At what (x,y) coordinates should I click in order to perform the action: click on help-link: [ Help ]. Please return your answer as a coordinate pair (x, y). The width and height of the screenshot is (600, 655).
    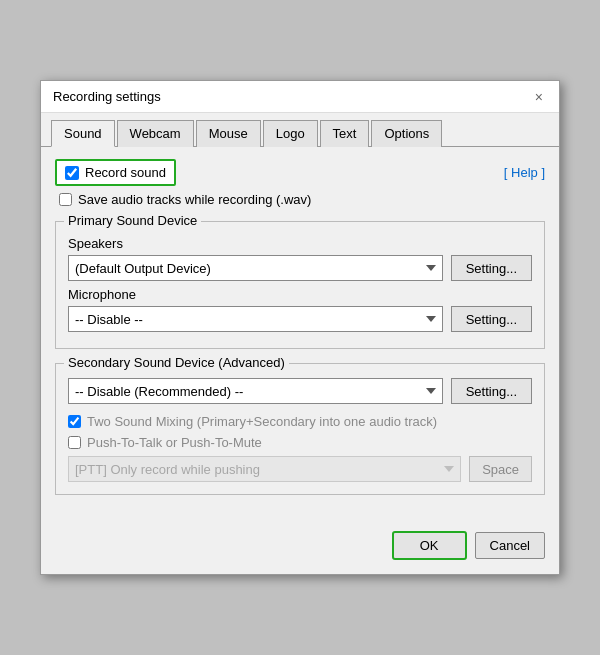
    Looking at the image, I should click on (524, 172).